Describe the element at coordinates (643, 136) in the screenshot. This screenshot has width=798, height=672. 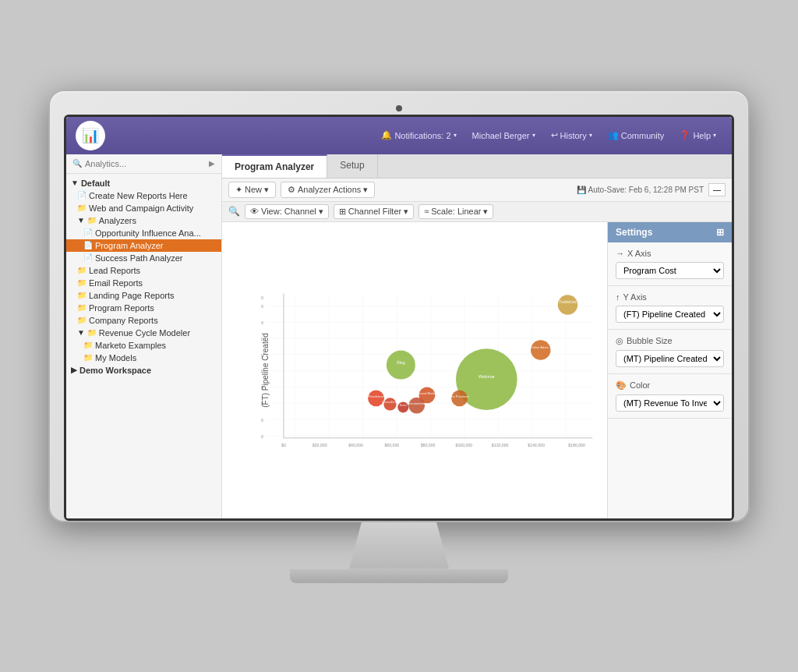
I see `community-label: Community` at that location.